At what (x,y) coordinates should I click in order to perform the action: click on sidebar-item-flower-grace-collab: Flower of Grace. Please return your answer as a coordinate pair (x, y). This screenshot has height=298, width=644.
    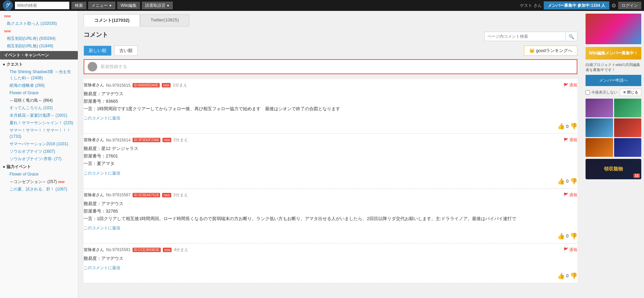
    Looking at the image, I should click on (41, 174).